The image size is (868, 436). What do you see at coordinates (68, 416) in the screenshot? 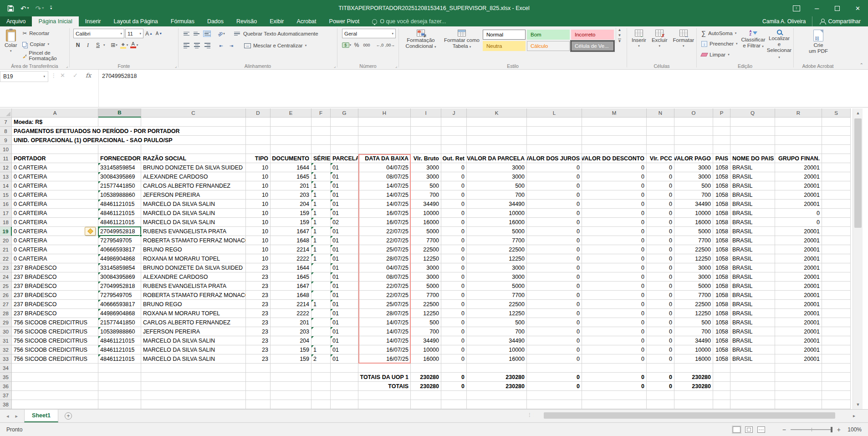
I see `new-sheet-icon: +` at bounding box center [68, 416].